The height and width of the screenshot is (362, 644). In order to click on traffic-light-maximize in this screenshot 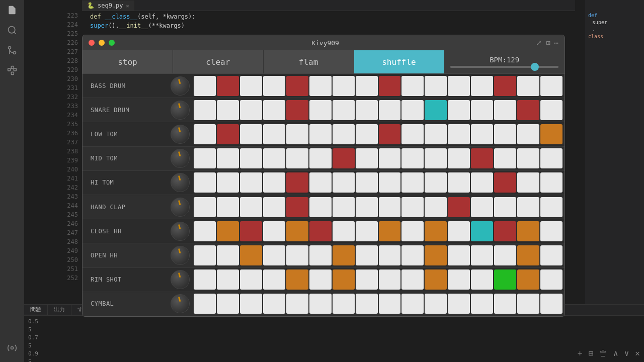, I will do `click(112, 43)`.